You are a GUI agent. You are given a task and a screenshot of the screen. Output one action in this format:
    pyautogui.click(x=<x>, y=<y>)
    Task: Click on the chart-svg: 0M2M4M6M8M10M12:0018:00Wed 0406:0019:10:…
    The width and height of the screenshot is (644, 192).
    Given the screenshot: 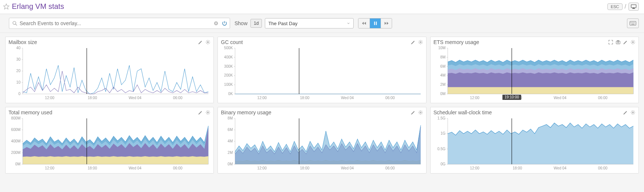 What is the action you would take?
    pyautogui.click(x=535, y=74)
    